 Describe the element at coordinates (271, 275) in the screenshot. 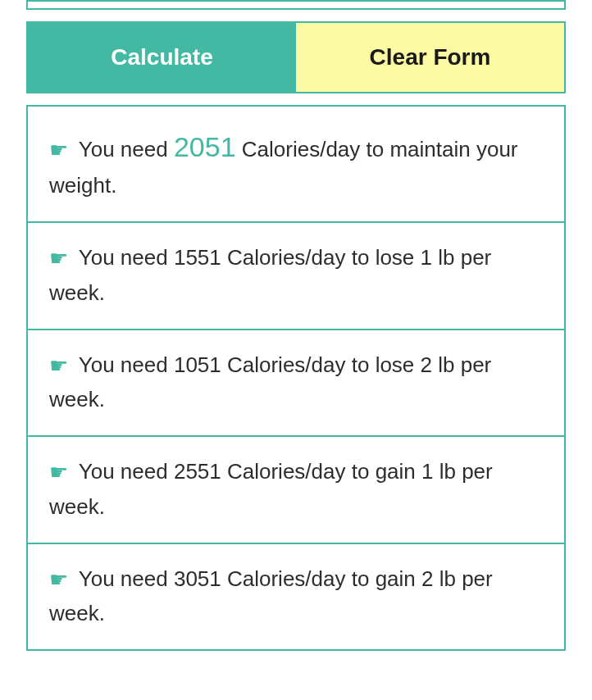

I see `result-text: You need 1551 Calories/day to lose 1 lb …` at that location.